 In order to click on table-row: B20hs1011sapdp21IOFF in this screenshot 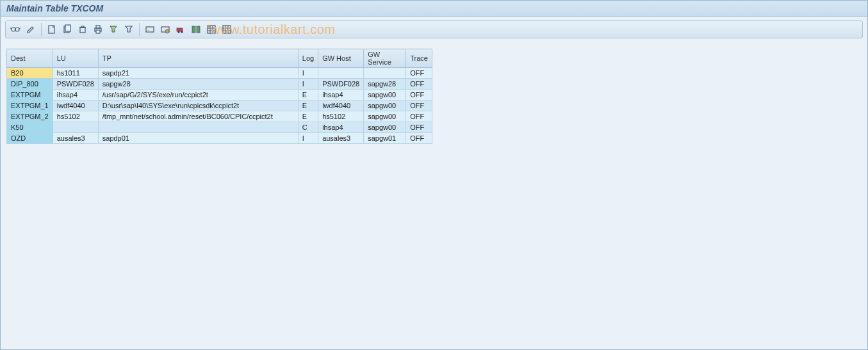, I will do `click(220, 73)`.